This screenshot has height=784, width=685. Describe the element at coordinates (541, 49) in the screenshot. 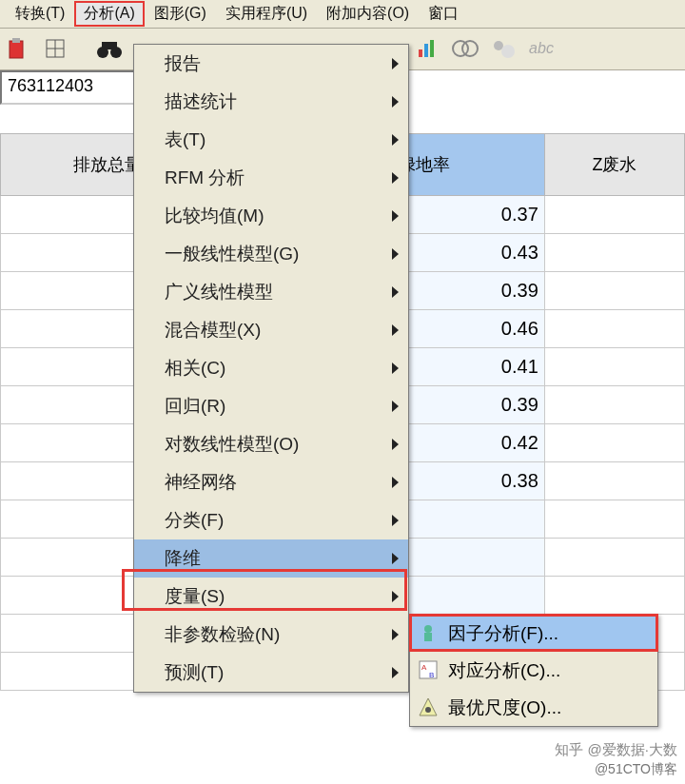

I see `abc-icon: abc` at that location.